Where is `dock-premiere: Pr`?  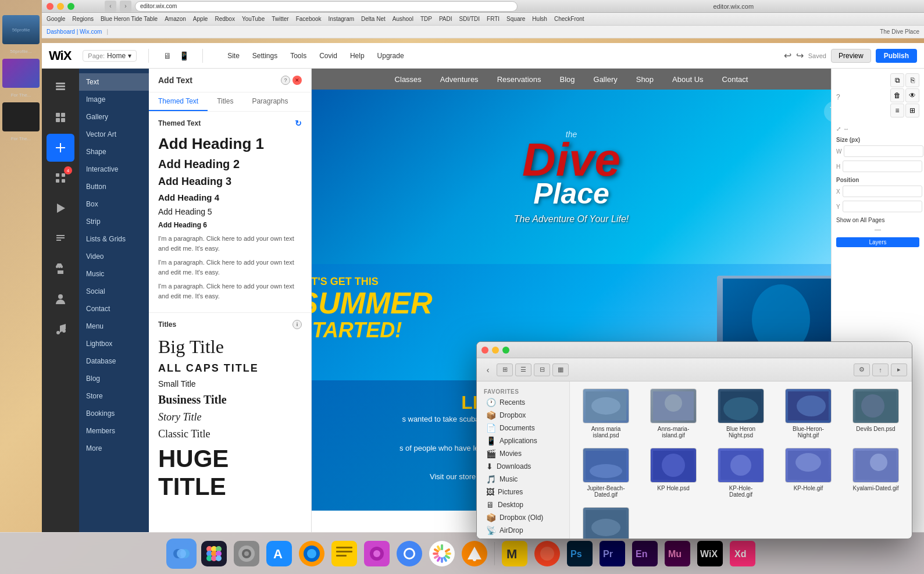
dock-premiere: Pr is located at coordinates (612, 554).